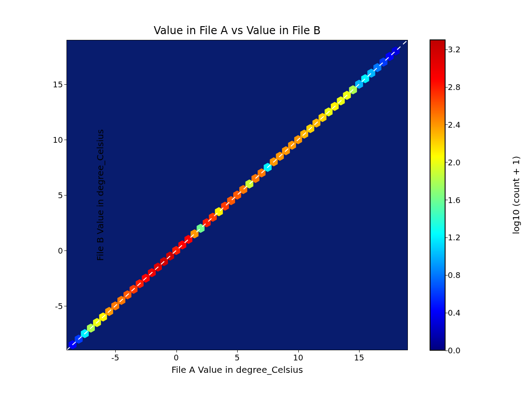 The height and width of the screenshot is (399, 532). Describe the element at coordinates (176, 357) in the screenshot. I see `x-tick-label: 0` at that location.